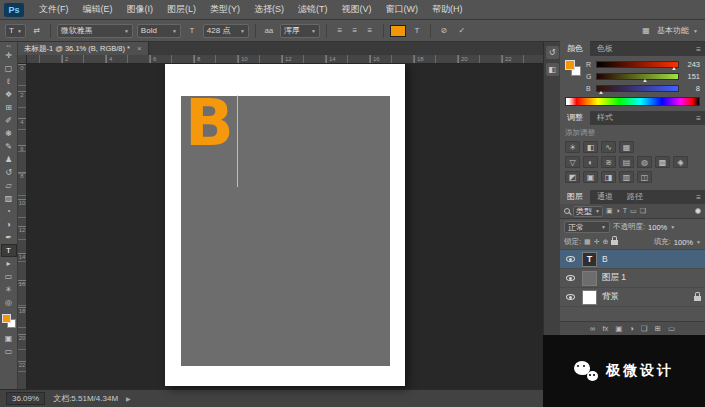 The width and height of the screenshot is (705, 407). What do you see at coordinates (448, 10) in the screenshot?
I see `menu-item: 帮助(H)` at bounding box center [448, 10].